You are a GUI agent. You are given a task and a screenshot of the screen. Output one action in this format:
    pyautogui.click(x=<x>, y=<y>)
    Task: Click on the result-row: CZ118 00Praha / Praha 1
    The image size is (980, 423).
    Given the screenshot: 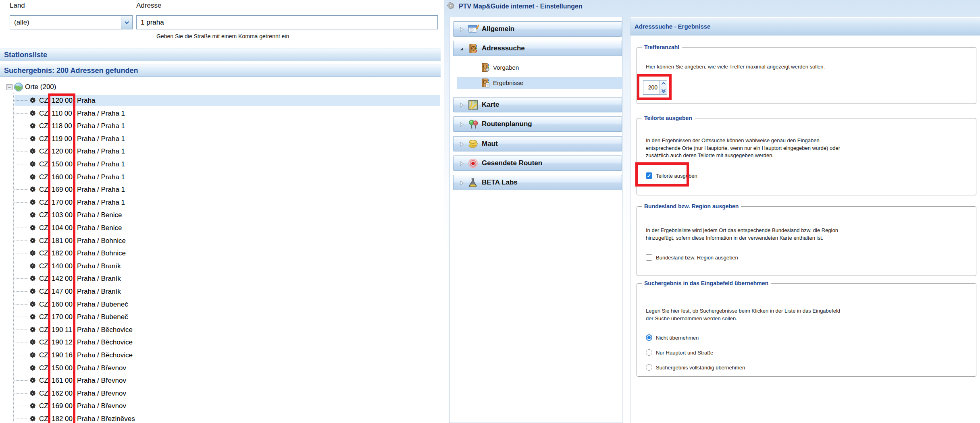 What is the action you would take?
    pyautogui.click(x=220, y=126)
    